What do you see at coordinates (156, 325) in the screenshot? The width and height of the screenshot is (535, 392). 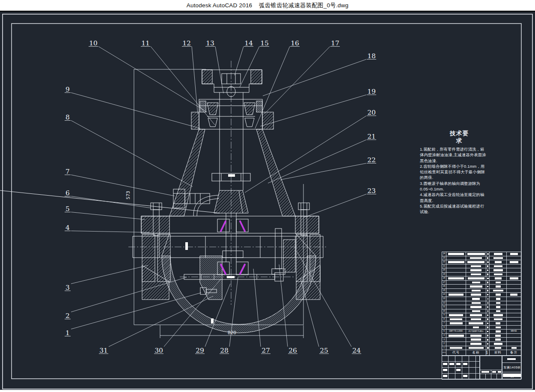 I see `callout-31: 31` at bounding box center [156, 325].